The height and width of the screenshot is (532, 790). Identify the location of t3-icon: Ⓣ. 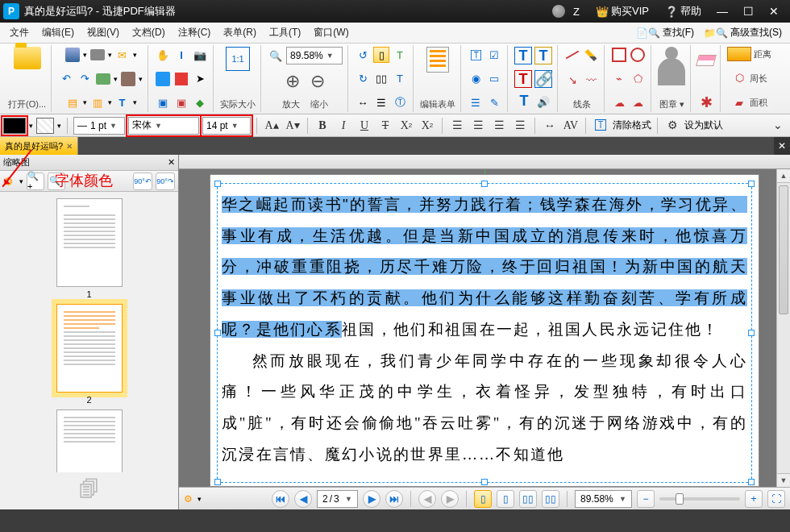
(400, 102).